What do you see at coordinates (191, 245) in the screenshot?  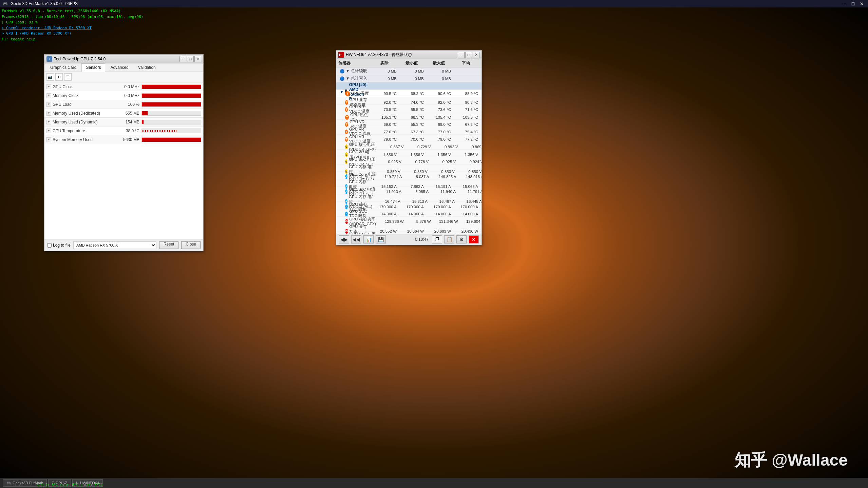 I see `gpuz-close-btn: Close` at bounding box center [191, 245].